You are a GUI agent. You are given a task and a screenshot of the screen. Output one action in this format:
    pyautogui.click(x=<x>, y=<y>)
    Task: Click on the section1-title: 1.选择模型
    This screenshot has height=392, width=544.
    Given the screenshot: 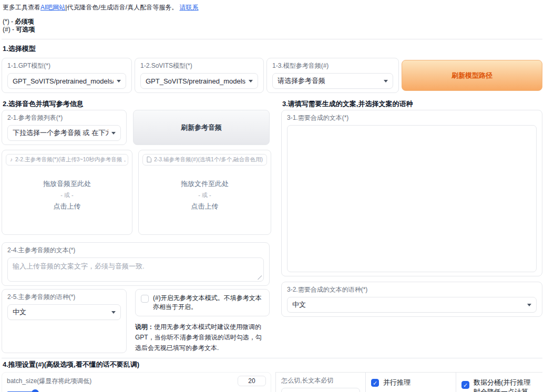 What is the action you would take?
    pyautogui.click(x=272, y=49)
    